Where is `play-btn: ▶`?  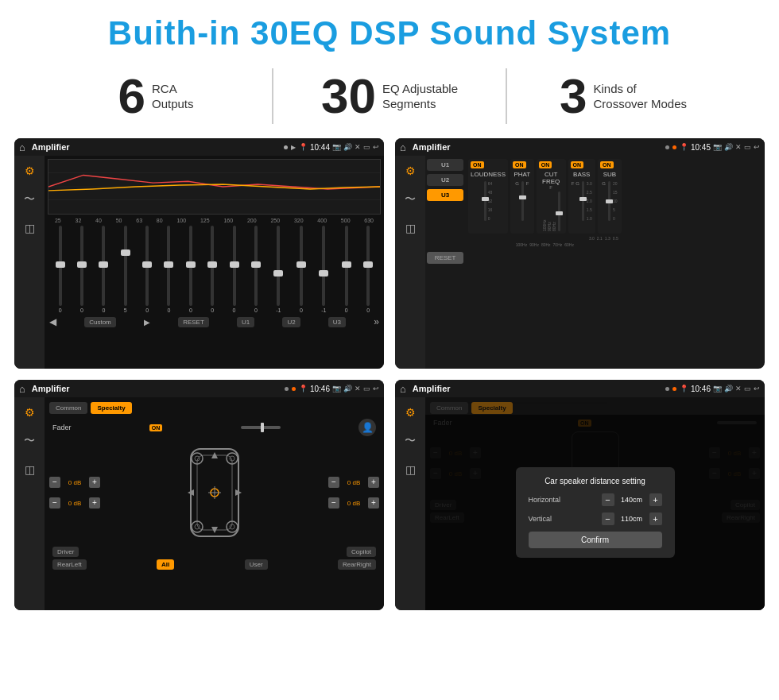
play-btn: ▶ is located at coordinates (147, 323).